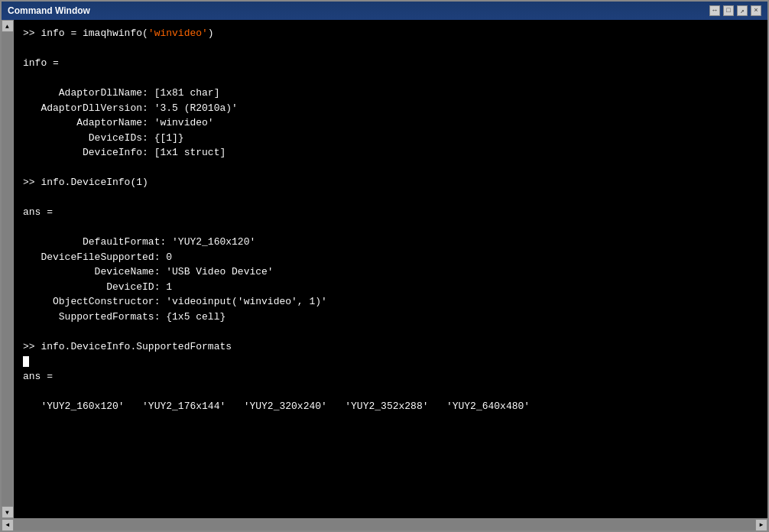 The width and height of the screenshot is (769, 532). Describe the element at coordinates (86, 182) in the screenshot. I see `prompt-line-2: >> info.DeviceInfo(1)` at that location.